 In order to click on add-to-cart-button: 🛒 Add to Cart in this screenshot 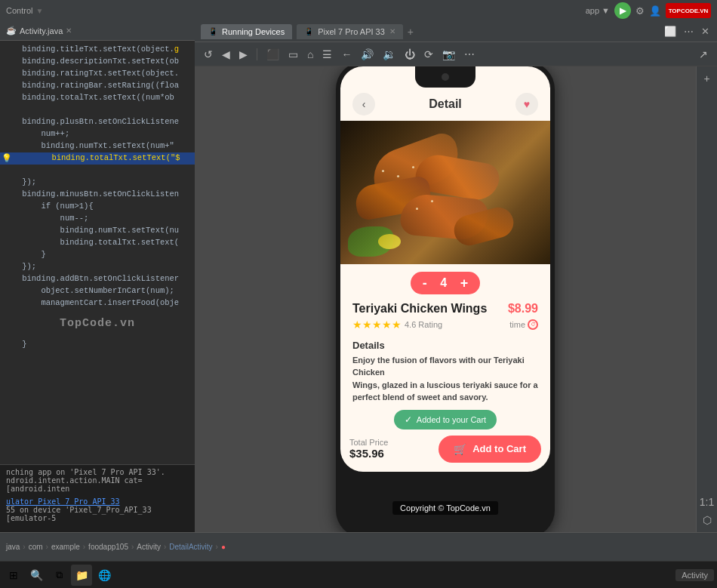, I will do `click(490, 449)`.